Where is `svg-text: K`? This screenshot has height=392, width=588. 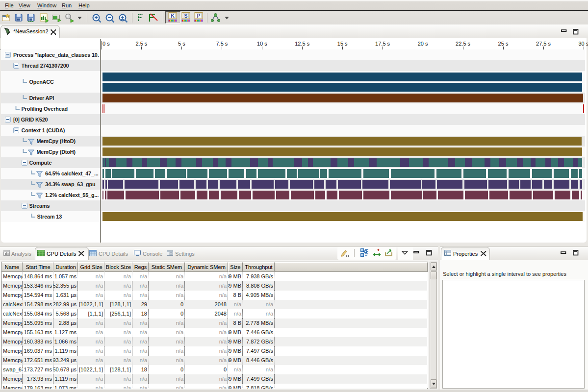 svg-text: K is located at coordinates (173, 16).